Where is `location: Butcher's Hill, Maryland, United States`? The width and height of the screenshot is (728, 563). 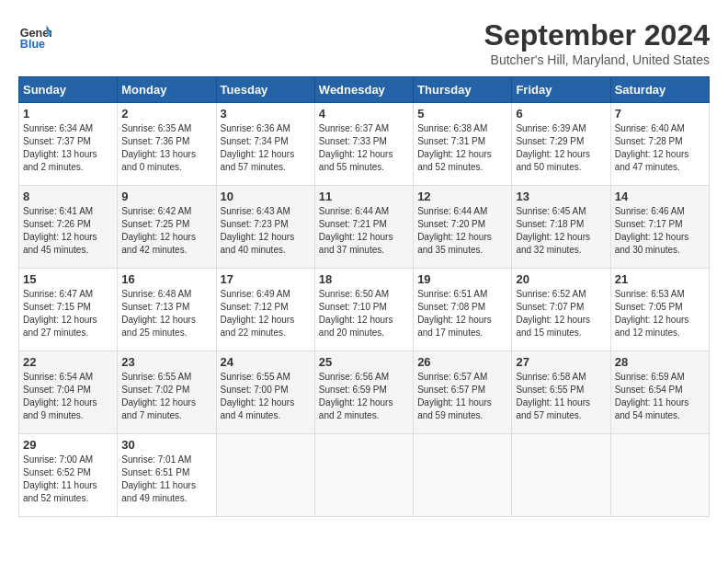
location: Butcher's Hill, Maryland, United States is located at coordinates (597, 60).